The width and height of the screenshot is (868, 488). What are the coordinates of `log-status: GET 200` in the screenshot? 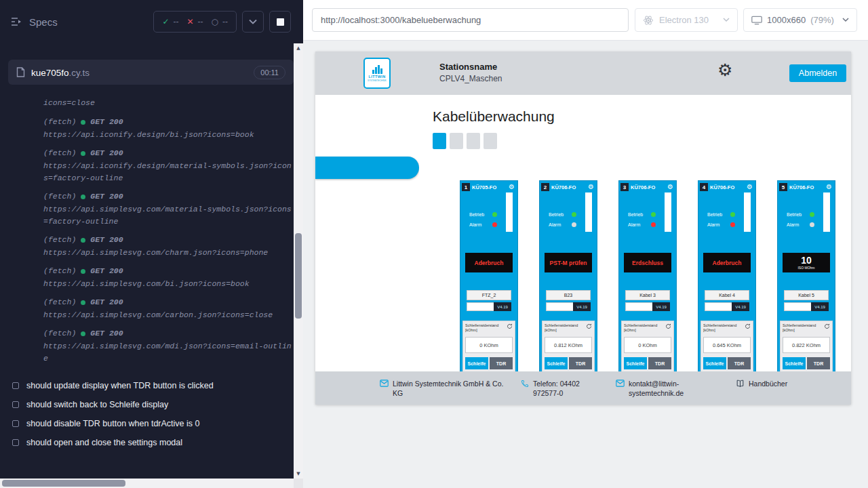 It's located at (106, 197).